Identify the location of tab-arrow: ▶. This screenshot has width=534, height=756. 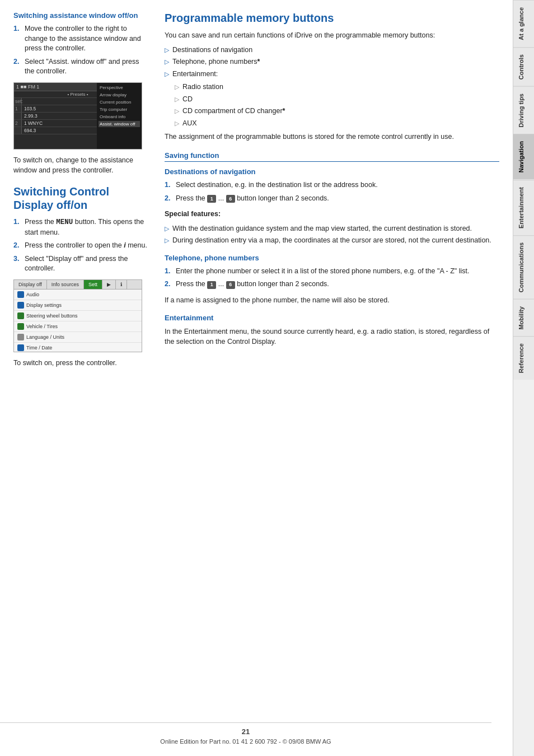
(109, 284).